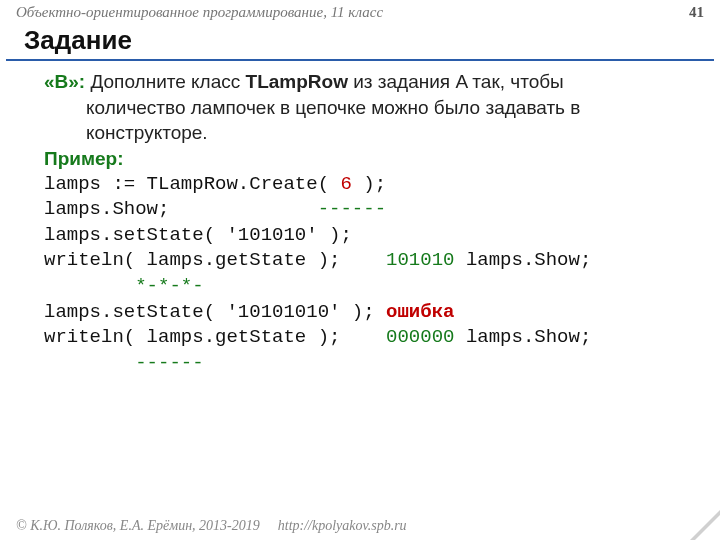  Describe the element at coordinates (386, 108) in the screenshot. I see `task-cont-1: количество лампочек в цепочке можно было…` at that location.